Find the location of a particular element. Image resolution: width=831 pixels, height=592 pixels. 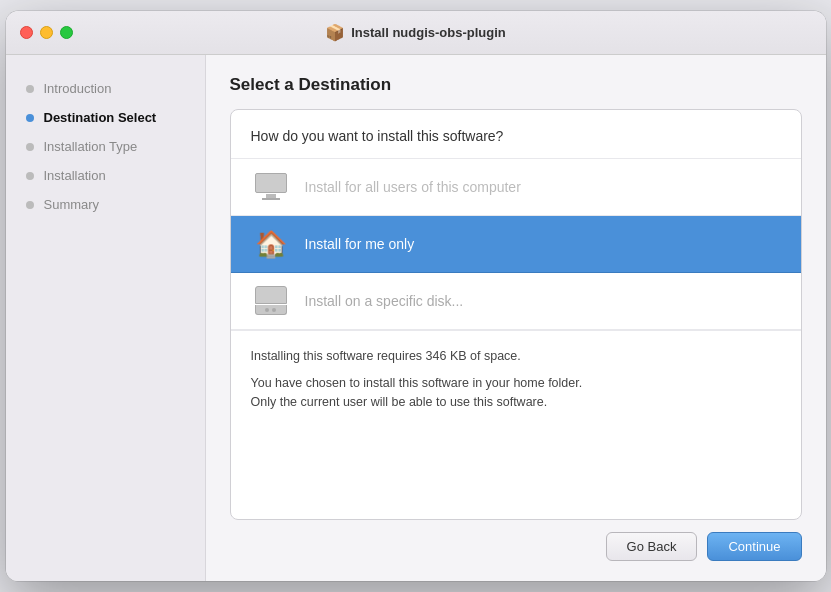

sidebar-item-installation: Installation is located at coordinates (106, 176).